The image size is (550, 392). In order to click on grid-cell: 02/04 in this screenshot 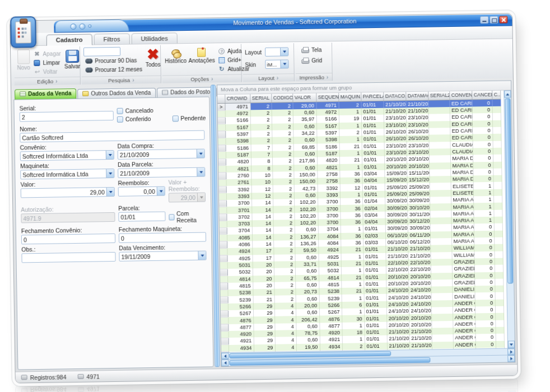, I will do `click(374, 208)`.